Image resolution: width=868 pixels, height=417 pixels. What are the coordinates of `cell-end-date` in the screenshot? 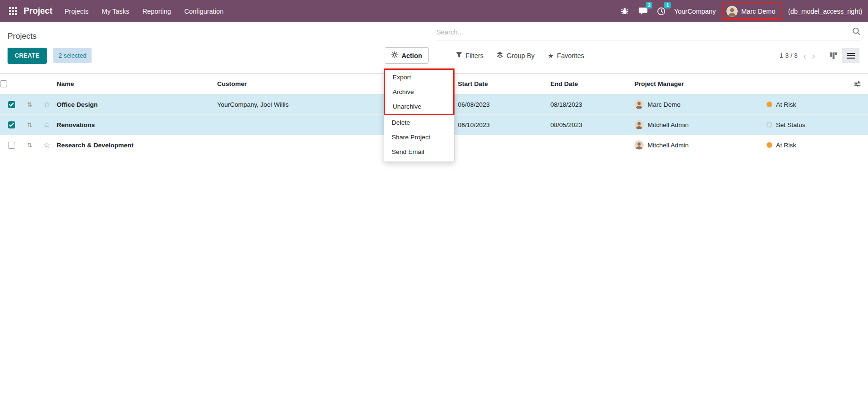 It's located at (592, 145).